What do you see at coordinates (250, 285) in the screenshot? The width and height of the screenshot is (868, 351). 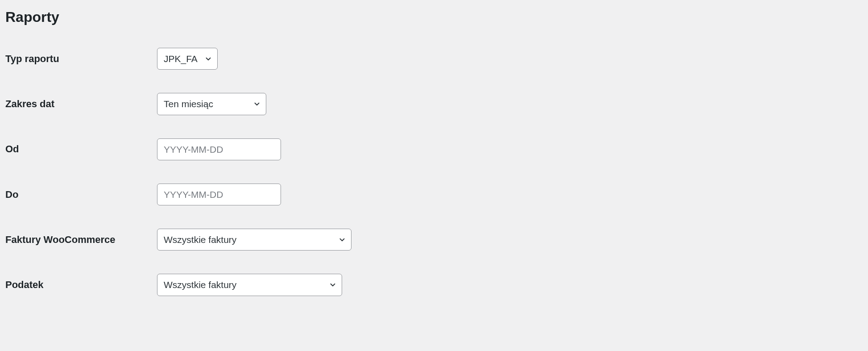 I see `select-wrapper-tax: Wszystkie faktury` at bounding box center [250, 285].